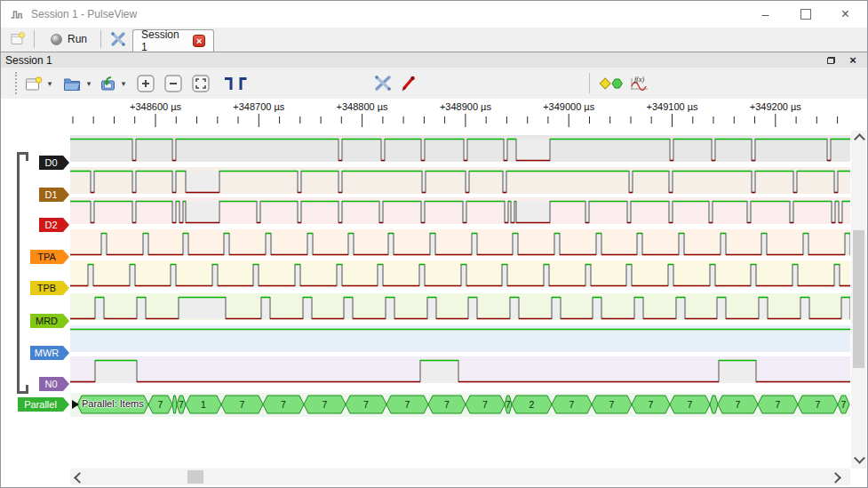  Describe the element at coordinates (17, 14) in the screenshot. I see `app-icon` at that location.